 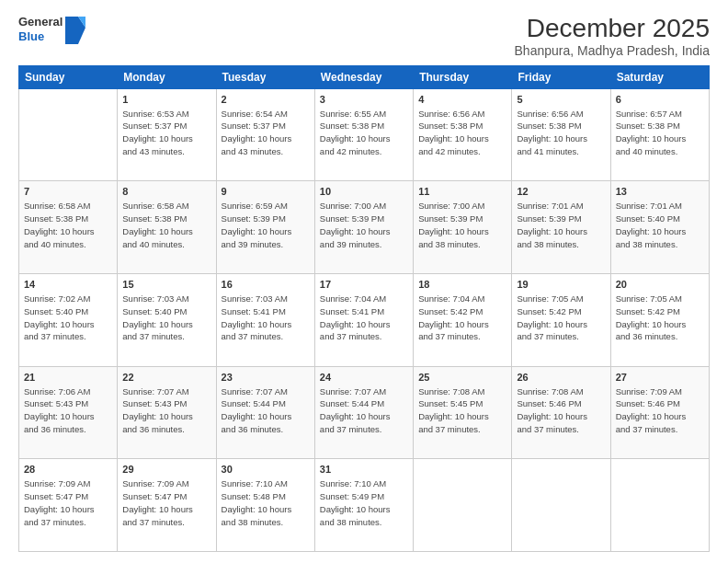 I want to click on day-number: 4, so click(x=462, y=99).